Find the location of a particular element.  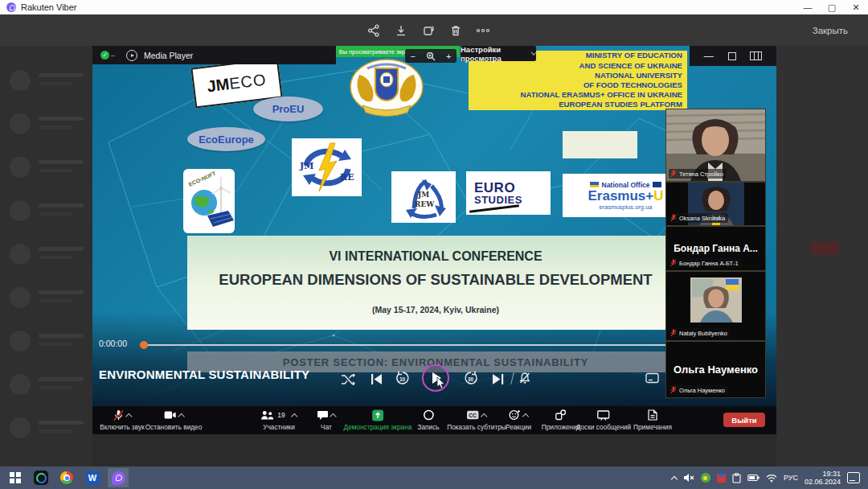

record-button: Запись is located at coordinates (428, 420).